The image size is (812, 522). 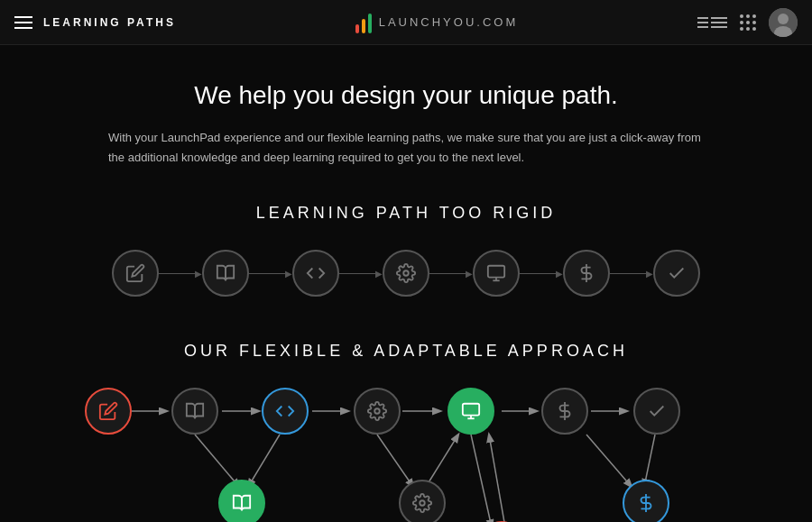 What do you see at coordinates (226, 273) in the screenshot?
I see `rigid-node-book` at bounding box center [226, 273].